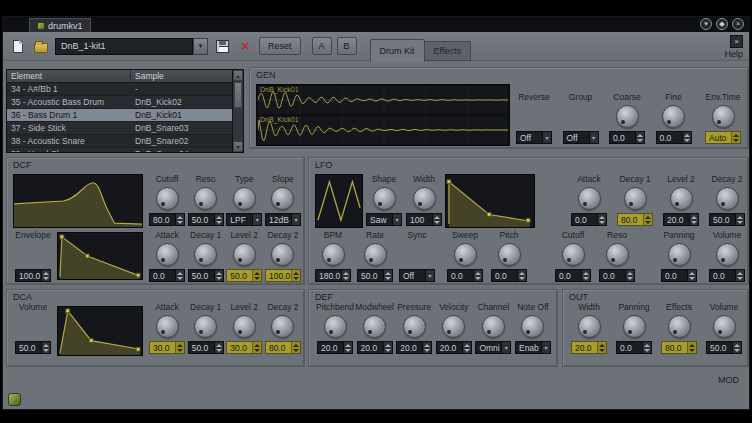 Image resolution: width=752 pixels, height=423 pixels. I want to click on lfo-cutoff-knob, so click(574, 254).